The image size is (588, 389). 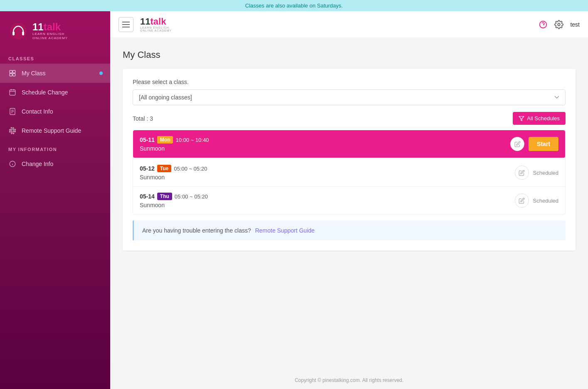 What do you see at coordinates (327, 196) in the screenshot?
I see `class-date-line-3: 05-14 Thu 05:00 ~ 05:20` at bounding box center [327, 196].